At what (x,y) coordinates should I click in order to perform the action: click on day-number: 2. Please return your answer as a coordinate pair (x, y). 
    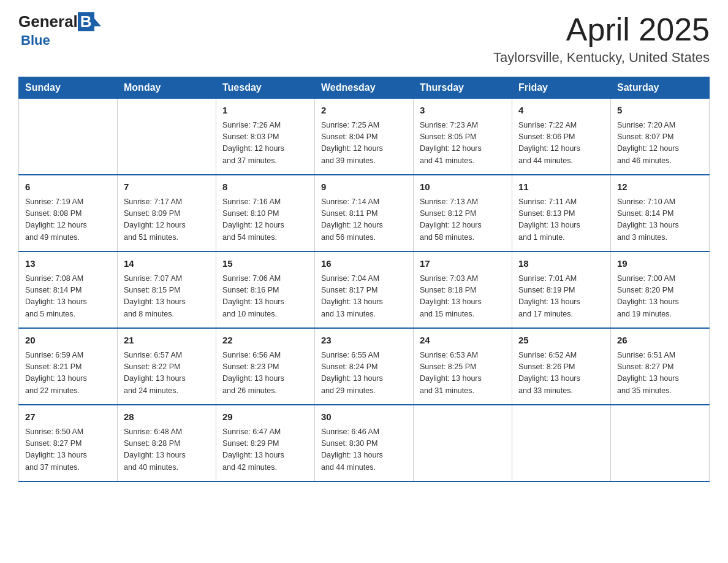
    Looking at the image, I should click on (364, 110).